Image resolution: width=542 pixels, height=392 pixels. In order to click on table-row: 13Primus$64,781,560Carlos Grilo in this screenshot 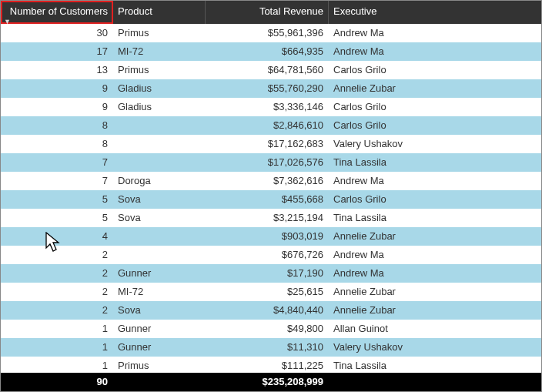, I will do `click(271, 70)`.